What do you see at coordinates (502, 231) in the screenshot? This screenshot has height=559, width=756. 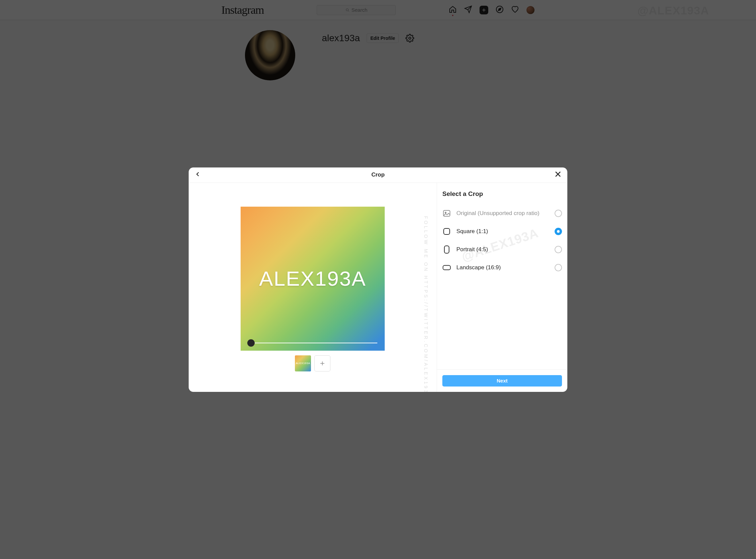 I see `crop-option-square: Square (1:1)` at bounding box center [502, 231].